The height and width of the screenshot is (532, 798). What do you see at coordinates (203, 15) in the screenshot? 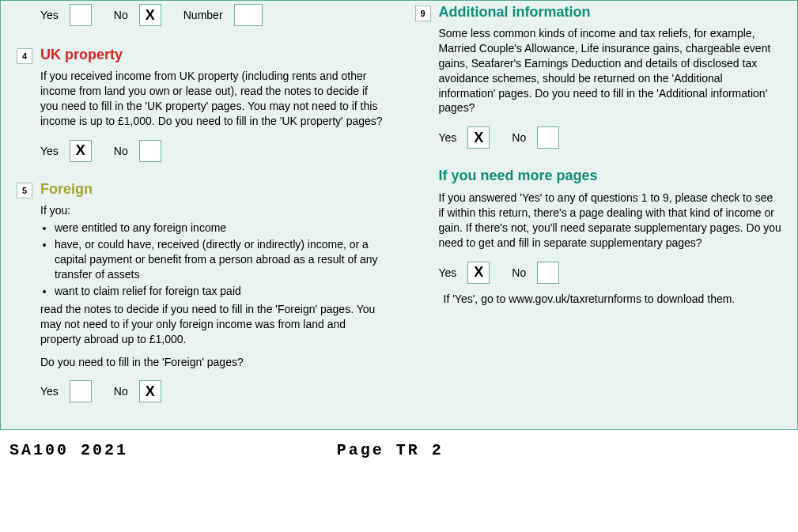
I see `top-number-label: Number` at bounding box center [203, 15].